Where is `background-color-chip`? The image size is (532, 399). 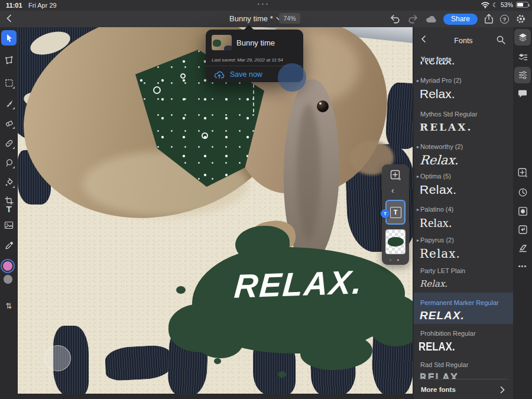
background-color-chip is located at coordinates (8, 279).